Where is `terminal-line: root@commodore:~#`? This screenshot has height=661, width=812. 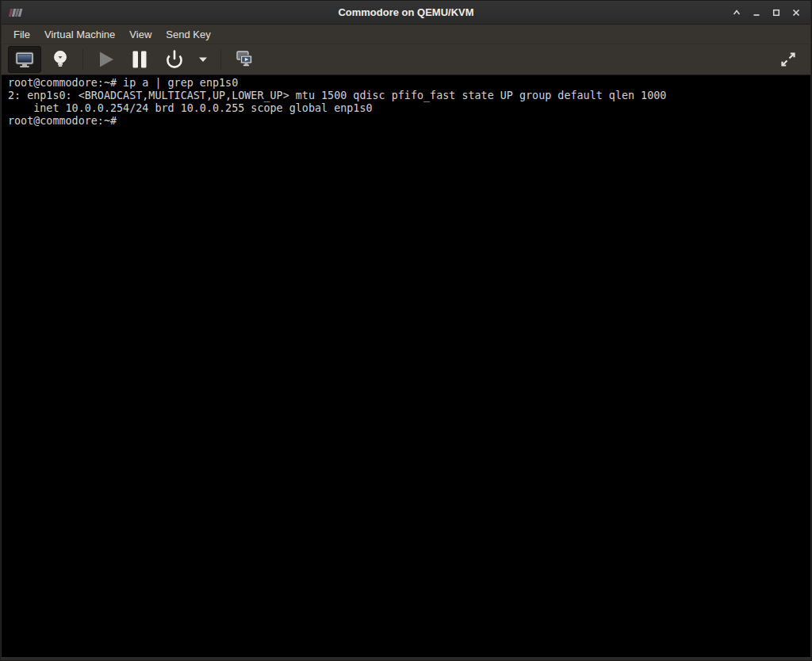 terminal-line: root@commodore:~# is located at coordinates (406, 121).